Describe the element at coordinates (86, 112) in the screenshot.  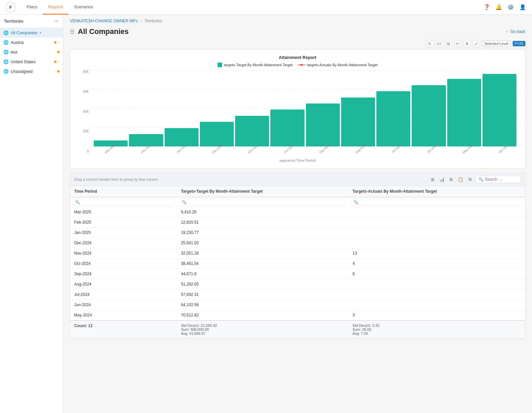
I see `y-label-40k: 40K` at that location.